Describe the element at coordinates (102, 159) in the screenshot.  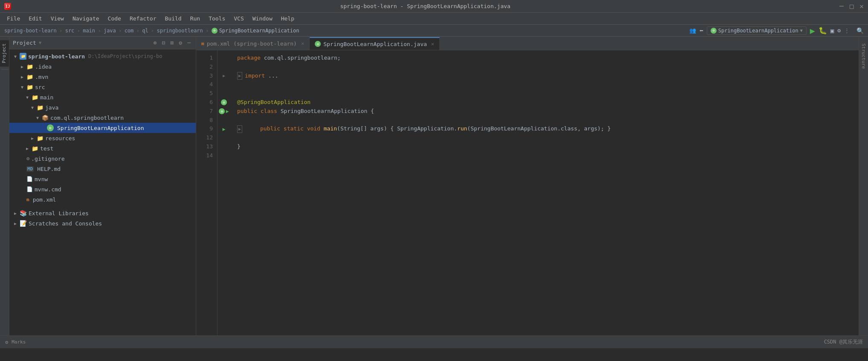
I see `tree-gitignore: ⚙ .gitignore` at that location.